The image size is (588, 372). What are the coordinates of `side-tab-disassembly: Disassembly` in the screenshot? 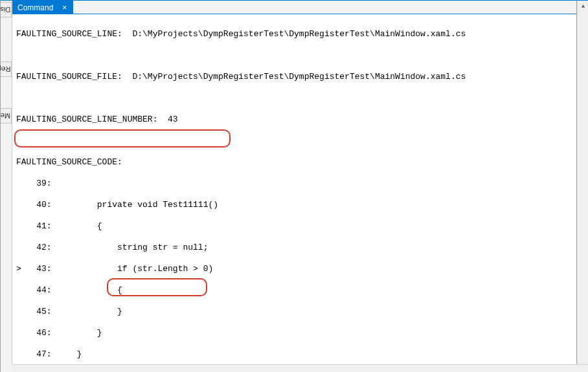 It's located at (6, 10).